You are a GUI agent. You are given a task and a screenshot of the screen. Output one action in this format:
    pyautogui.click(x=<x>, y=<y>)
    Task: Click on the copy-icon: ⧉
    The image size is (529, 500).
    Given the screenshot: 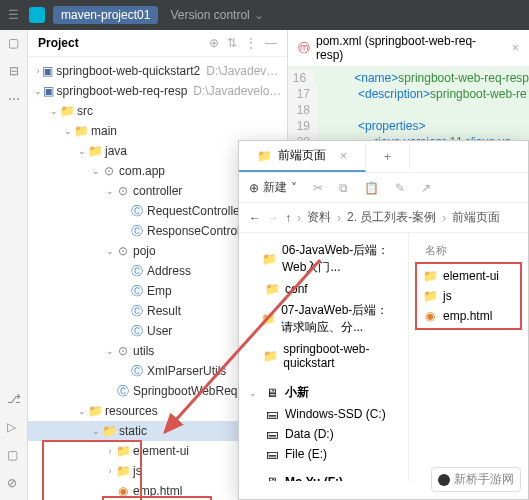 What is the action you would take?
    pyautogui.click(x=344, y=188)
    